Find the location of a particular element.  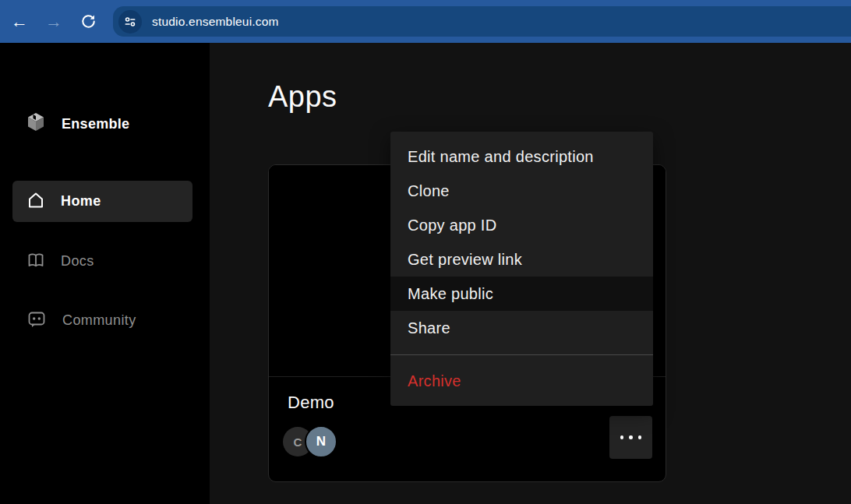

site-settings-icon is located at coordinates (130, 22).